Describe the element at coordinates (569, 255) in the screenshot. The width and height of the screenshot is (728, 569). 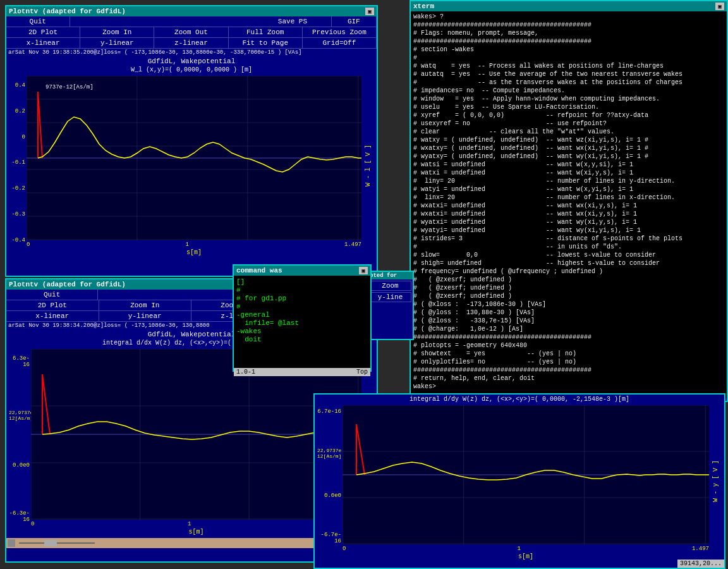
I see `xterm-line: # slow= 0,0 -- lowest s-value to conside…` at that location.